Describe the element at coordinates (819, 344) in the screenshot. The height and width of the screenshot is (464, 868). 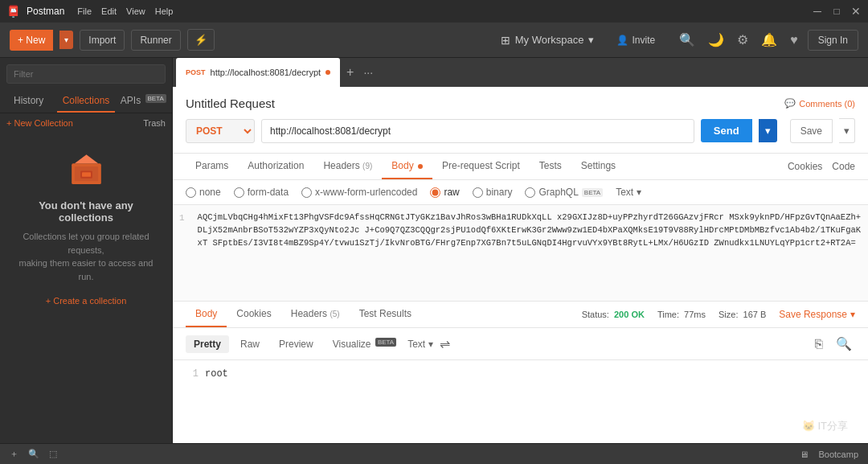
I see `resp-copy-button: ⎘` at that location.